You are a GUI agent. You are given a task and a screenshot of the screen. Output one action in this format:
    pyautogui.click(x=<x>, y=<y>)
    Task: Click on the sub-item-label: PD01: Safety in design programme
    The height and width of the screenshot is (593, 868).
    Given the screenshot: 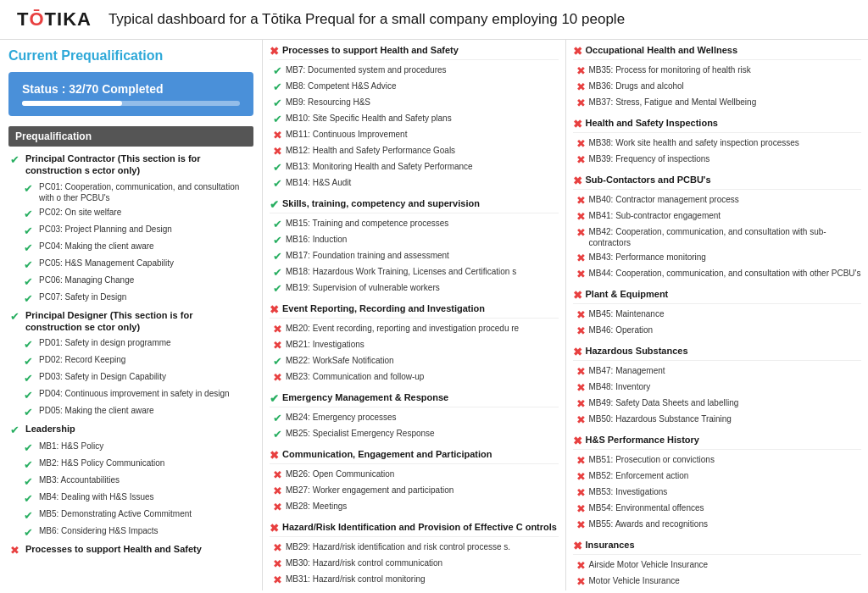 What is the action you would take?
    pyautogui.click(x=105, y=342)
    